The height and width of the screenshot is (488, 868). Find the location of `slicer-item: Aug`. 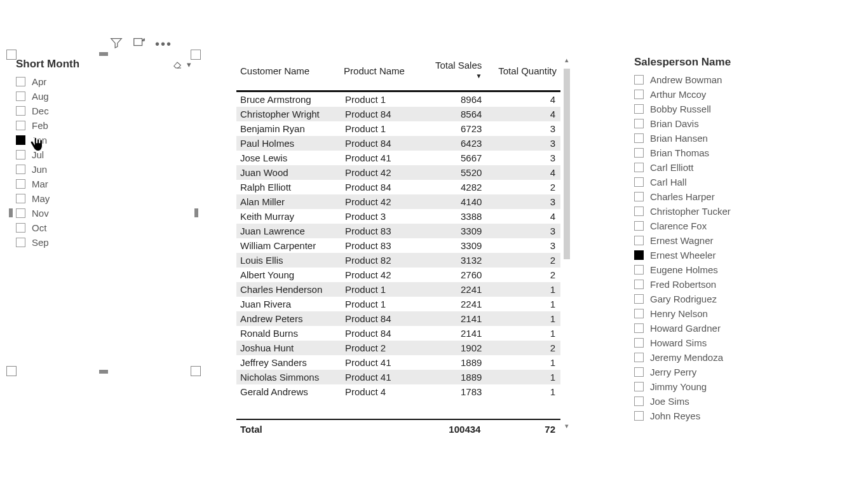

slicer-item: Aug is located at coordinates (104, 97).